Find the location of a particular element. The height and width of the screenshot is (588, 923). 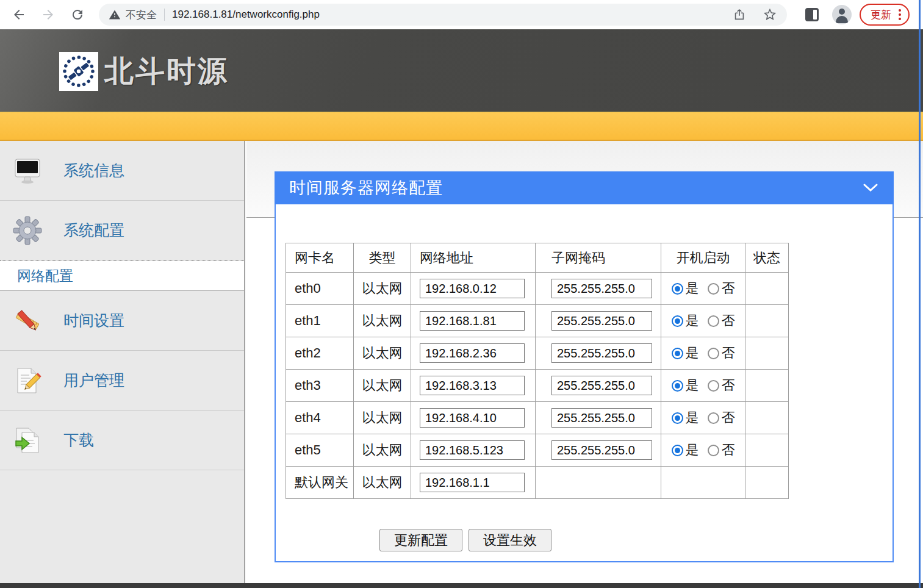

table-row-eth4: eth4 以太网 是 否 is located at coordinates (537, 418).